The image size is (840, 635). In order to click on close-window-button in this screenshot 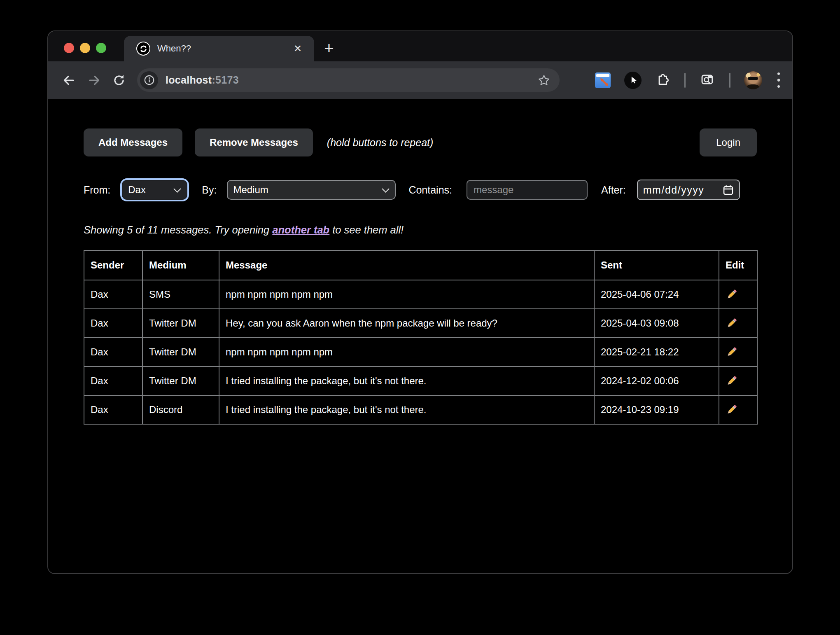, I will do `click(69, 48)`.